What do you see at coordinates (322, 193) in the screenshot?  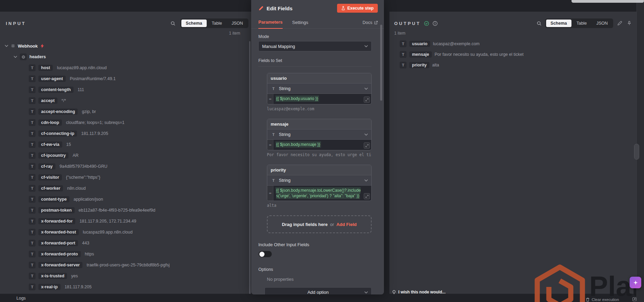 I see `expression-code: {{ $json.body.mensaje.toLowerCase()?.inc…` at bounding box center [322, 193].